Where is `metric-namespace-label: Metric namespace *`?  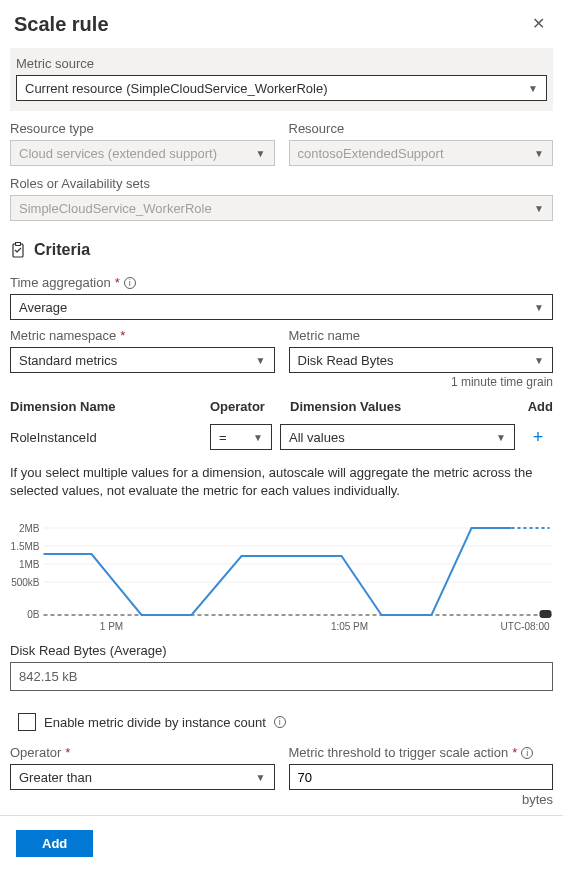 metric-namespace-label: Metric namespace * is located at coordinates (142, 336).